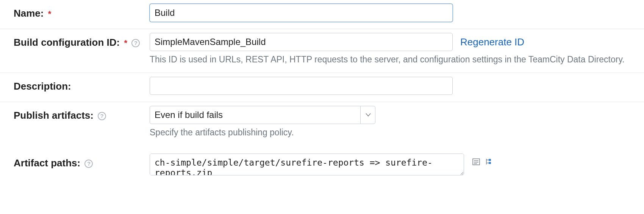 Image resolution: width=644 pixels, height=214 pixels. Describe the element at coordinates (388, 60) in the screenshot. I see `config-id-hint: This ID is used in URLs, REST API, HTTP …` at that location.